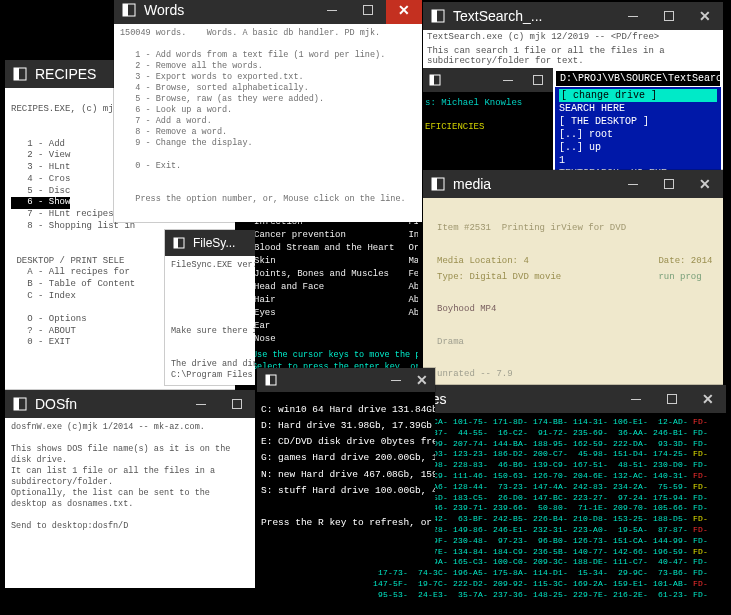 Image resolution: width=731 pixels, height=615 pixels. I want to click on ts-line1: TextSearch.exe (c) mjk 12/2019 -- <PD/fr…, so click(573, 37).